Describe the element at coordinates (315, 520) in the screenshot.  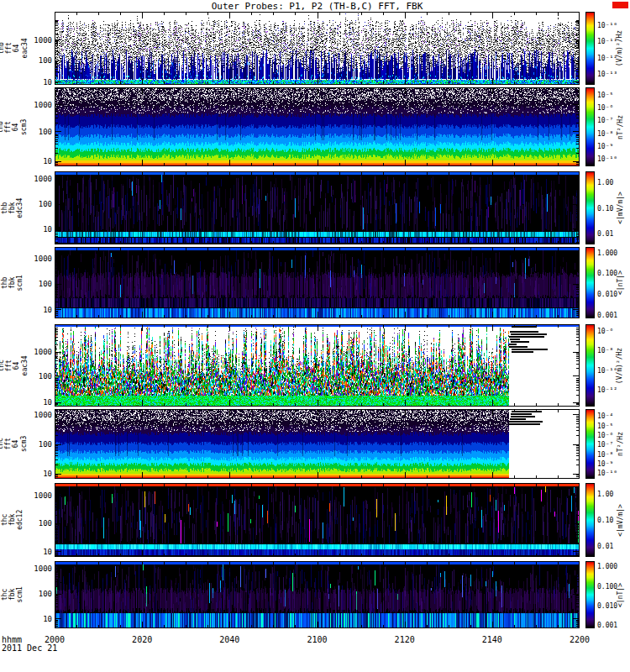
I see `spectrogram-panel-thc_fbk_edc12: thc fbk edc12 <|mV/m|> 1000100101.000.10…` at that location.